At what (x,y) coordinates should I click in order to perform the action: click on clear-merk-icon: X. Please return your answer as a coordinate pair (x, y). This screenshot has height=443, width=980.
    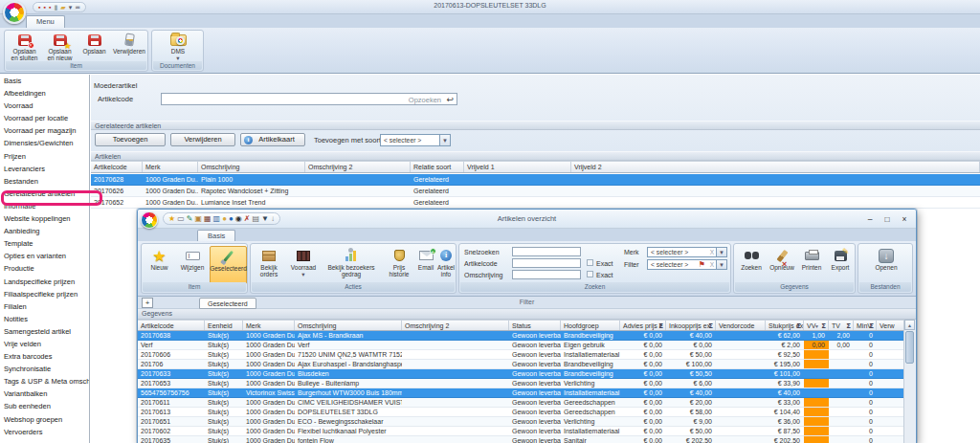
    Looking at the image, I should click on (712, 253).